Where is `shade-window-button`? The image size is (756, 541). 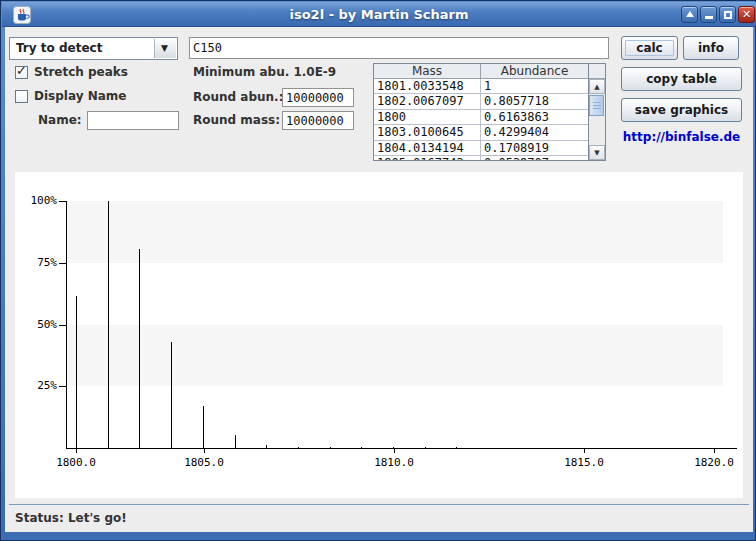
shade-window-button is located at coordinates (690, 14).